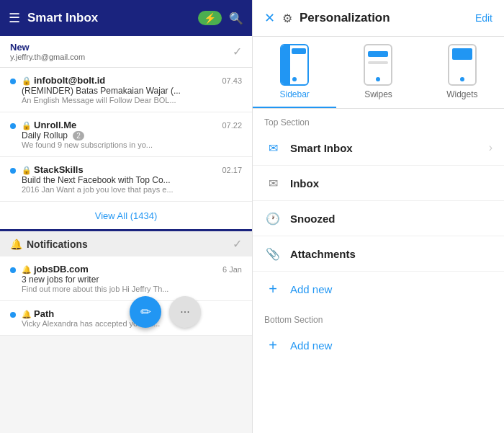 This screenshot has width=504, height=433. Describe the element at coordinates (126, 135) in the screenshot. I see `email-item: 🔒Unroll.Me 07.22 Daily Rollup 2 We found…` at that location.